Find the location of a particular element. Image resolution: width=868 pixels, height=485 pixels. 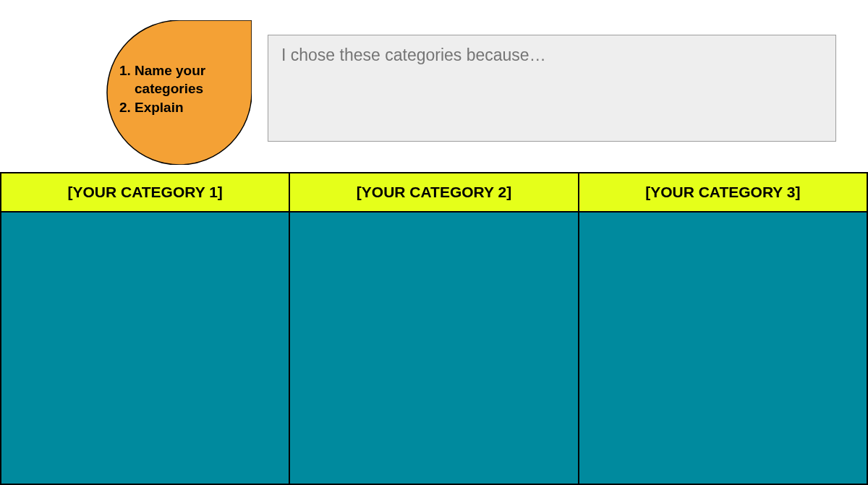

category-header-row: [YOUR CATEGORY 1] [YOUR CATEGORY 2] [YOU… is located at coordinates (434, 192).